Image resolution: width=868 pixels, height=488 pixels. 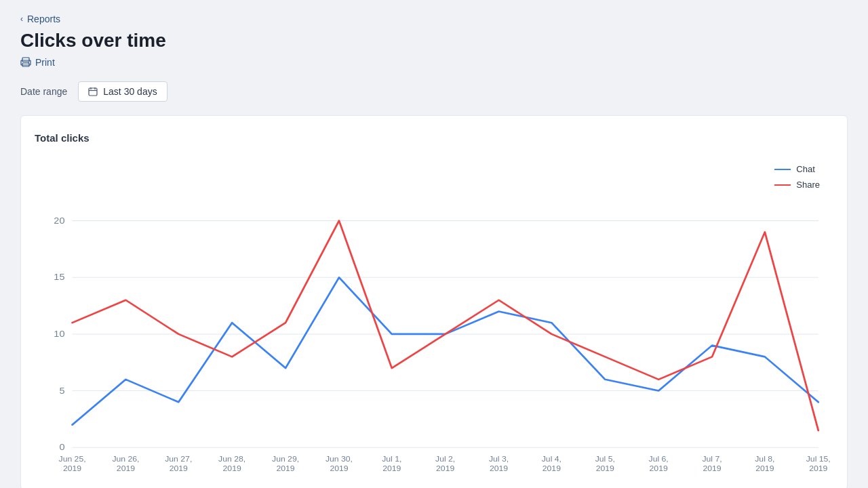 What do you see at coordinates (122, 92) in the screenshot?
I see `date-range-button: Last 30 days` at bounding box center [122, 92].